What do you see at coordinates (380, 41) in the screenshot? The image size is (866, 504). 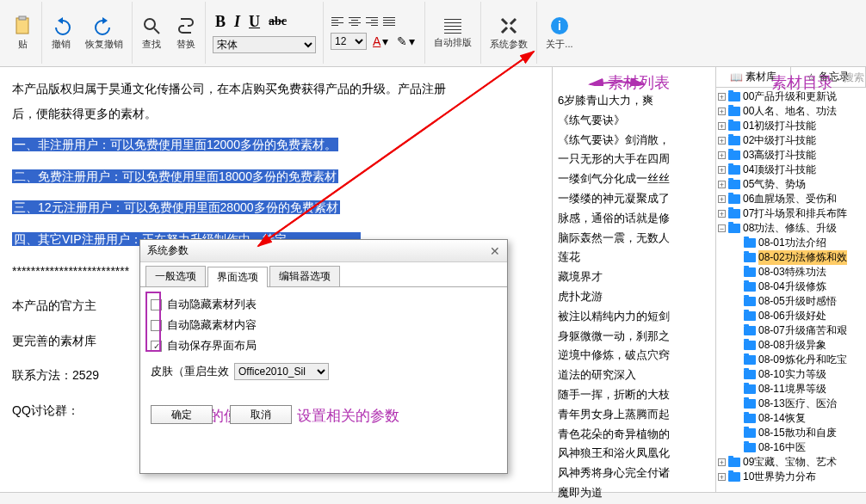 I see `font-color-button: A▾` at bounding box center [380, 41].